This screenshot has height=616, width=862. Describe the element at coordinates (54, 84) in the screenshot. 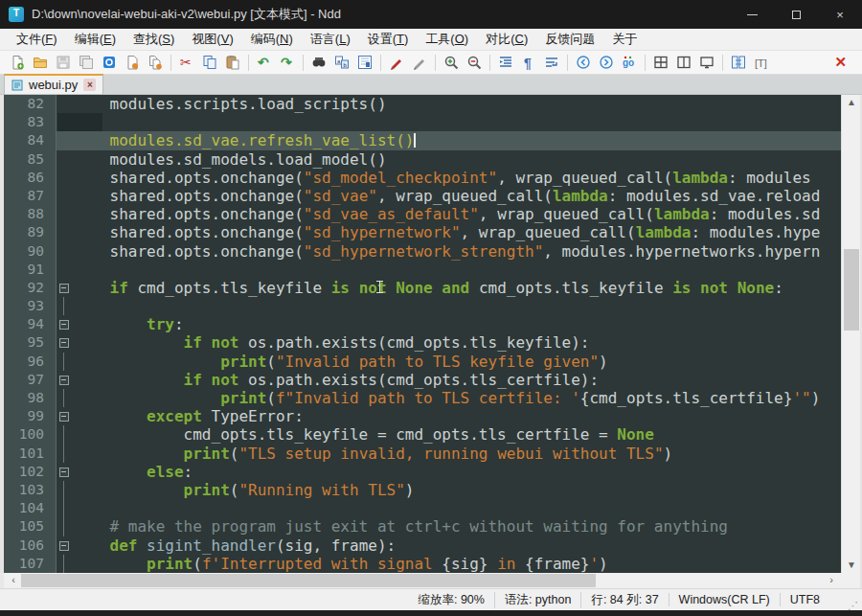

I see `tab-webui-py: webui.py ×` at that location.